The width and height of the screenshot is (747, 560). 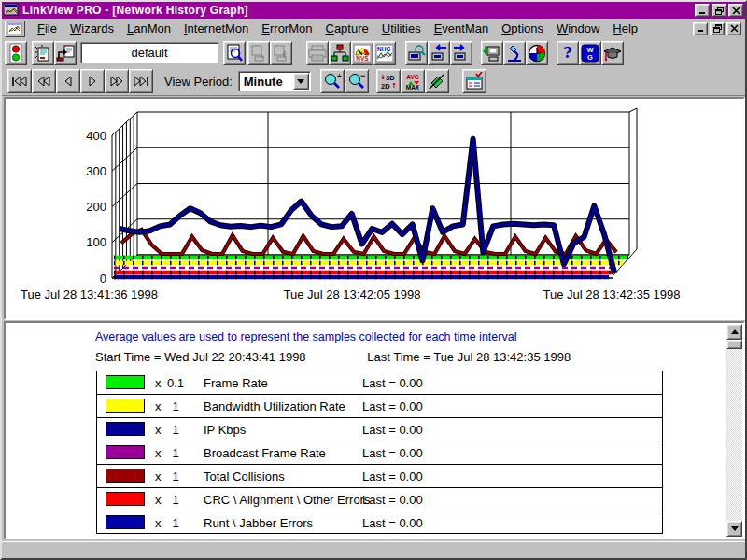 I want to click on help-icon: ?, so click(x=568, y=53).